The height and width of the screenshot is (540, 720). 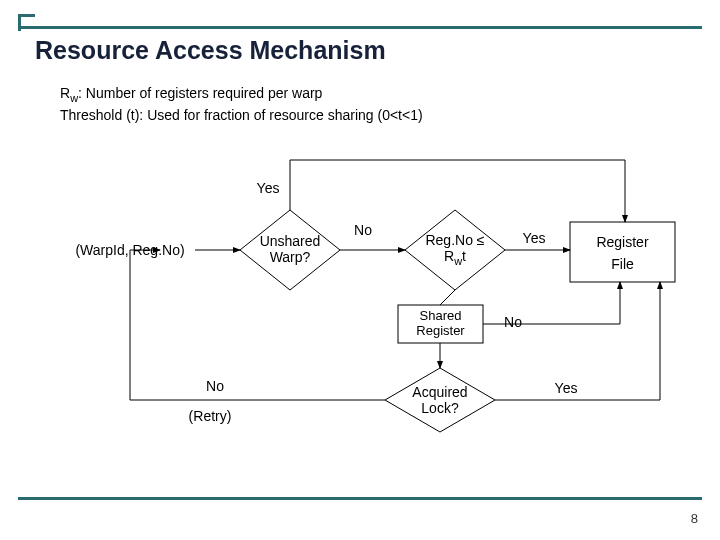 What do you see at coordinates (268, 188) in the screenshot?
I see `edge-yes-unshared: Yes` at bounding box center [268, 188].